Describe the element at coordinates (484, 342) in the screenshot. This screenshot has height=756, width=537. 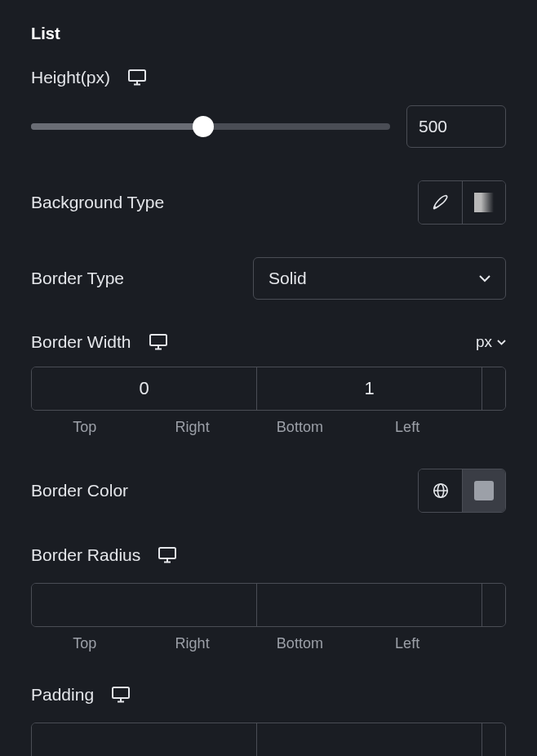
I see `border-width-unit: px` at that location.